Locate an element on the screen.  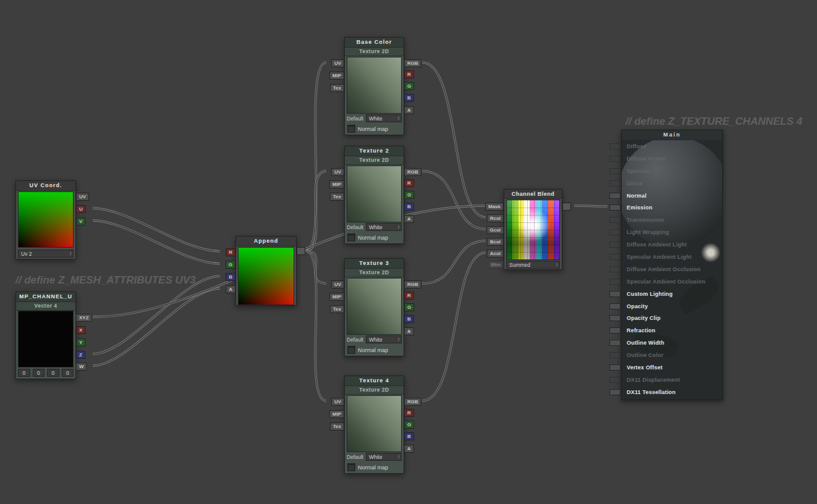
node-uv-coord: UV Coord. UV U V Uv 2 is located at coordinates (46, 220).